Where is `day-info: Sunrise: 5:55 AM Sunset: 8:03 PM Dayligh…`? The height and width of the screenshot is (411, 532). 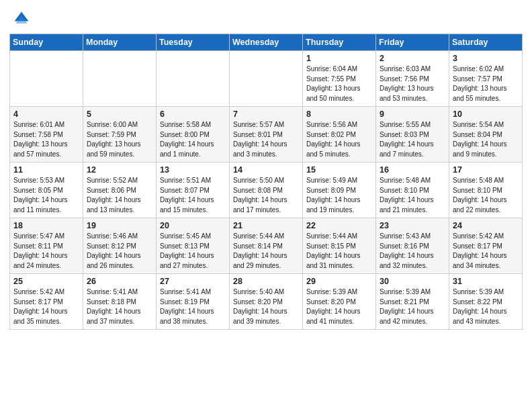 day-info: Sunrise: 5:55 AM Sunset: 8:03 PM Dayligh… is located at coordinates (412, 140).